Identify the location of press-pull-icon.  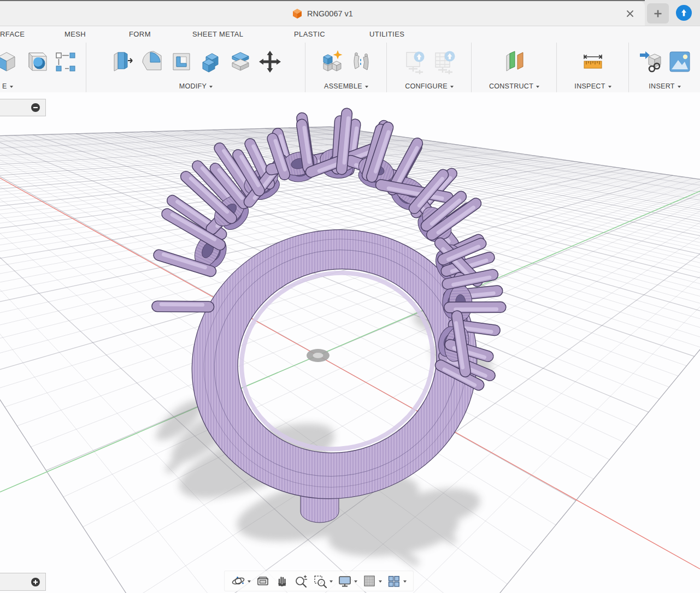
(122, 62).